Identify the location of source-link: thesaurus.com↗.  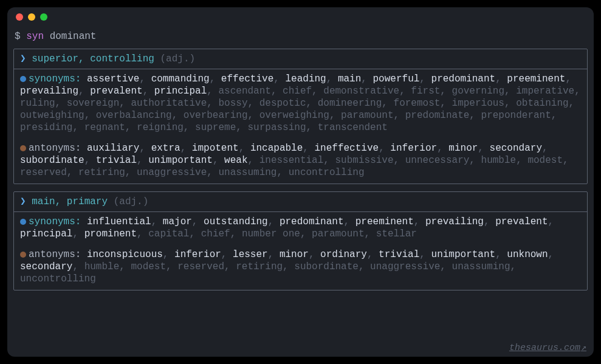
(548, 349).